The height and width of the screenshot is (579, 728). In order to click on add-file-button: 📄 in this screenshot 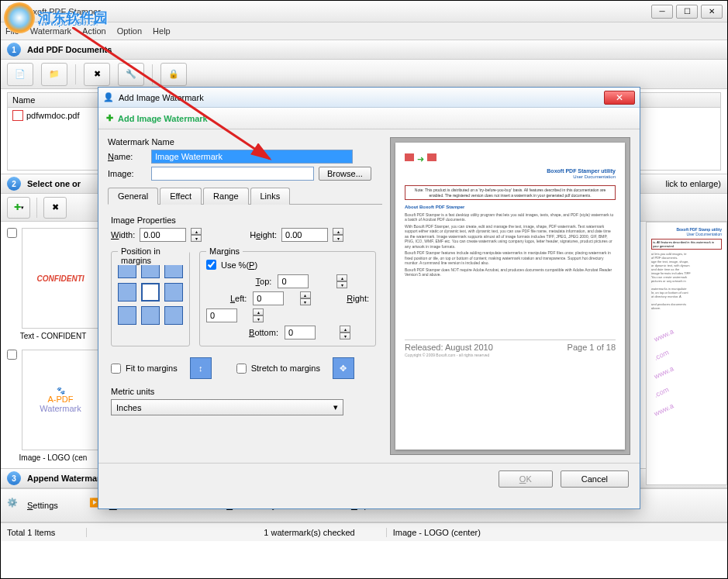, I will do `click(20, 74)`.